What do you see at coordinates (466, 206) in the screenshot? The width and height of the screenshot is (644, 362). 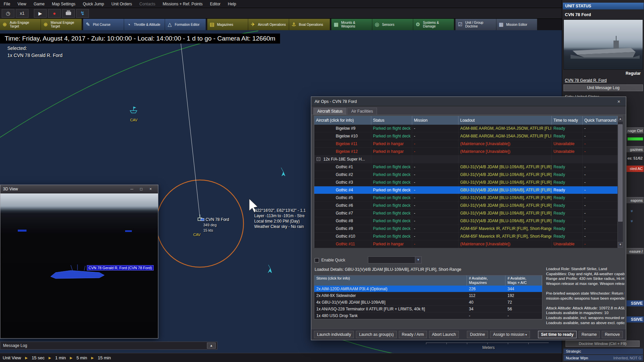 I see `aircraft-row: Gothic #6Parked on flight deck-GBU-31(V)…` at bounding box center [466, 206].